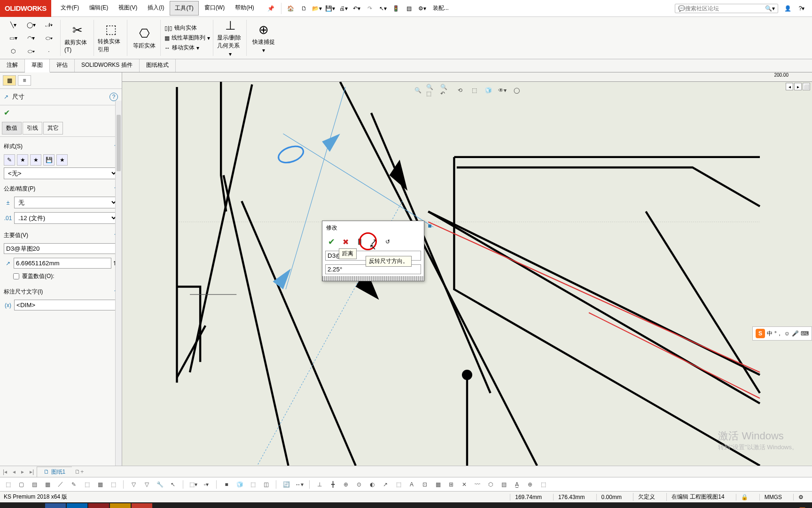 This screenshot has width=812, height=508. I want to click on slot-tool-icon: ⬭▾, so click(31, 51).